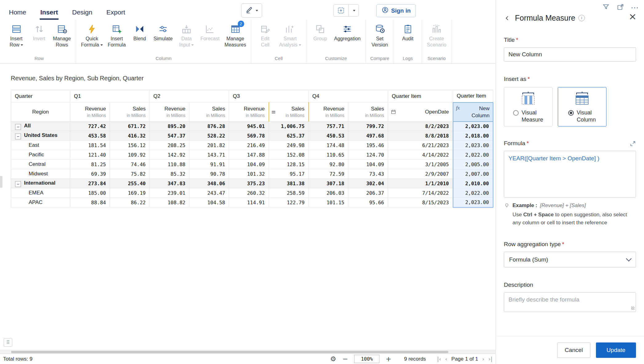  I want to click on q1-revenue-cell: 81.25, so click(90, 164).